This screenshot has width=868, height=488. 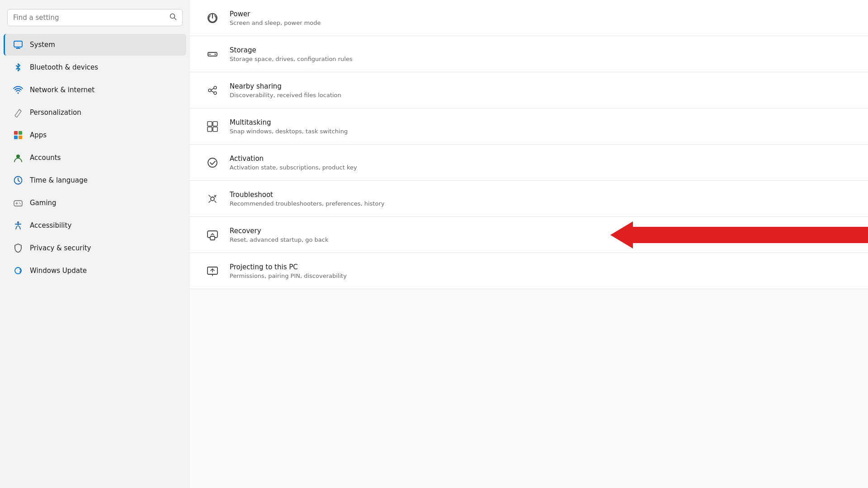 I want to click on time-icon, so click(x=18, y=180).